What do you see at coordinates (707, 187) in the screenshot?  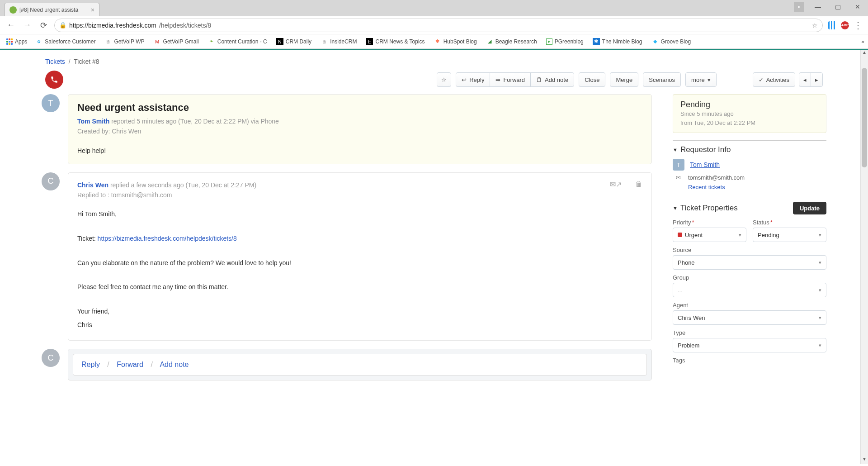 I see `recent-tickets-link: Recent tickets` at bounding box center [707, 187].